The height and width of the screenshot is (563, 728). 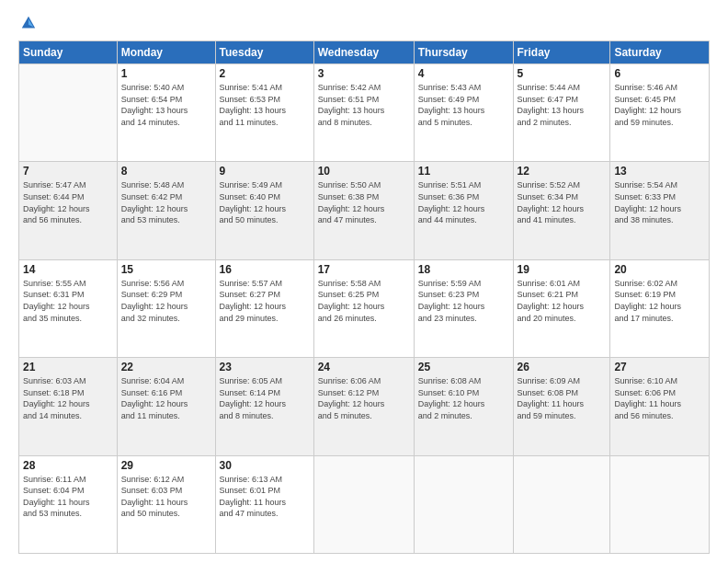 I want to click on calendar-cell: 3Sunrise: 5:42 AM Sunset: 6:51 PM Daylig…, so click(x=364, y=113).